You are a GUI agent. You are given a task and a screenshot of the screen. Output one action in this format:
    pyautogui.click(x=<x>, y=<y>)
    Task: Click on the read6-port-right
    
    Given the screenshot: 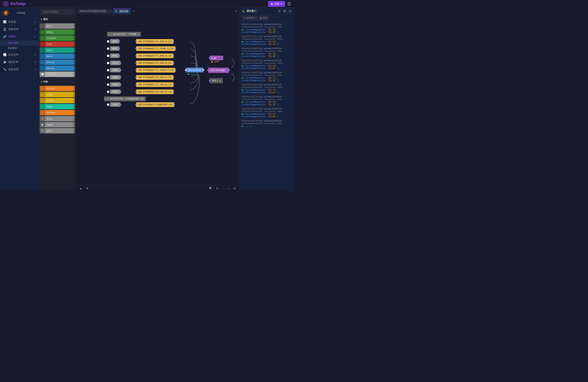 What is the action you would take?
    pyautogui.click(x=173, y=77)
    